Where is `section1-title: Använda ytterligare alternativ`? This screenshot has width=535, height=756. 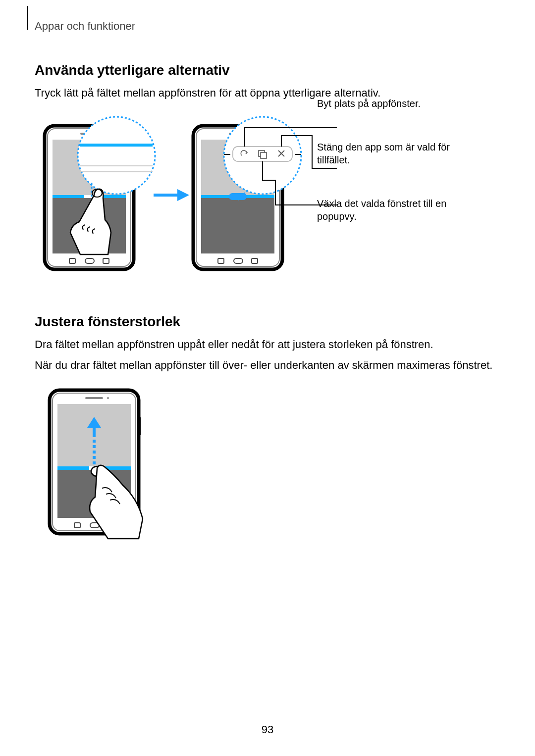 section1-title: Använda ytterligare alternativ is located at coordinates (268, 70).